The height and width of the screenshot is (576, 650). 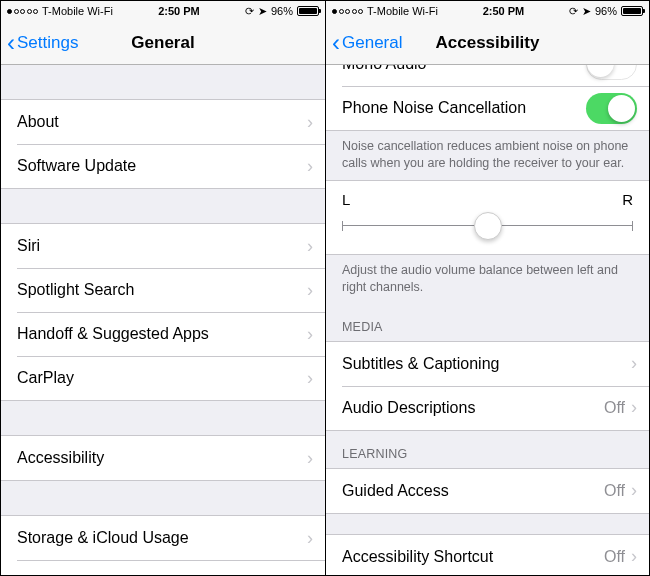 What do you see at coordinates (364, 43) in the screenshot?
I see `back-button: ‹ General` at bounding box center [364, 43].